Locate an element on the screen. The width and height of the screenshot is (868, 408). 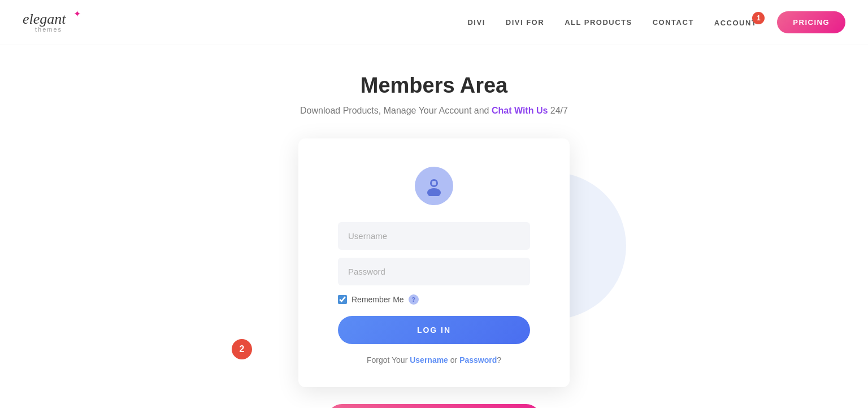
nav-account: ACCOUNT is located at coordinates (736, 23).